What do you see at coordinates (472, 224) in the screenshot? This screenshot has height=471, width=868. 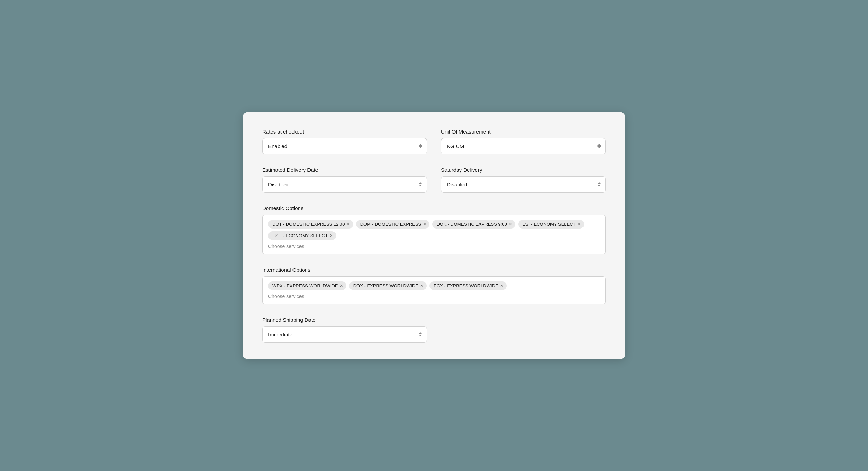 I see `tag-label: DOK - DOMESTIC EXPRESS 9:00` at bounding box center [472, 224].